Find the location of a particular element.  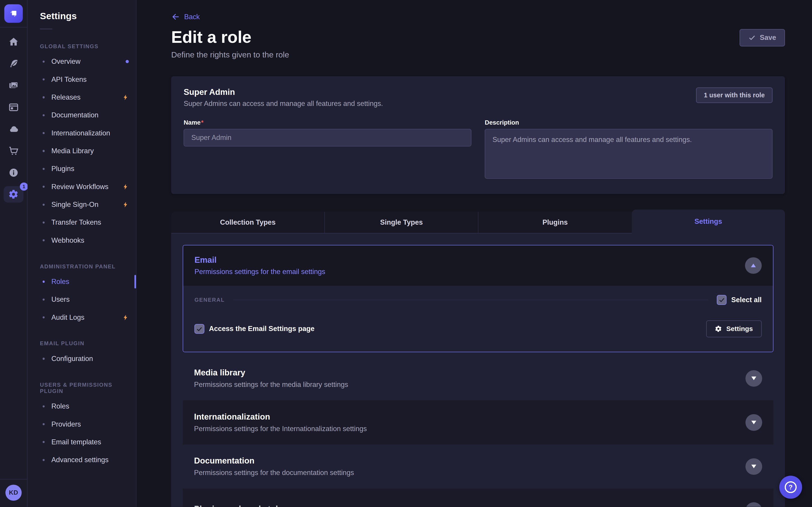

tab-plugins: Plugins is located at coordinates (555, 223).